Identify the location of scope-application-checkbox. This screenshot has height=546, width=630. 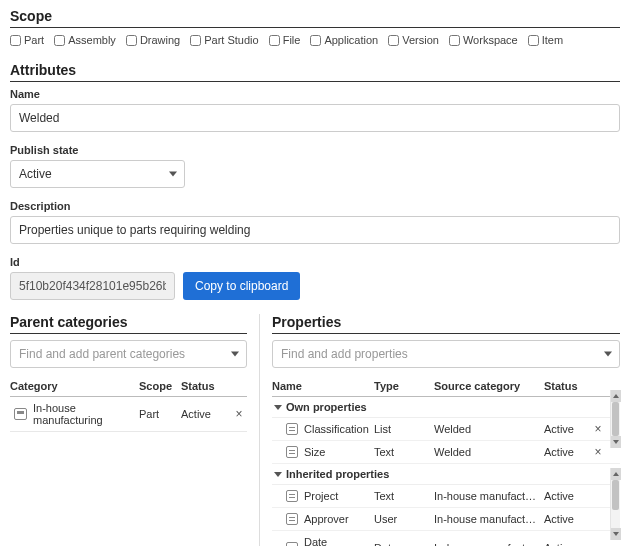
(316, 40).